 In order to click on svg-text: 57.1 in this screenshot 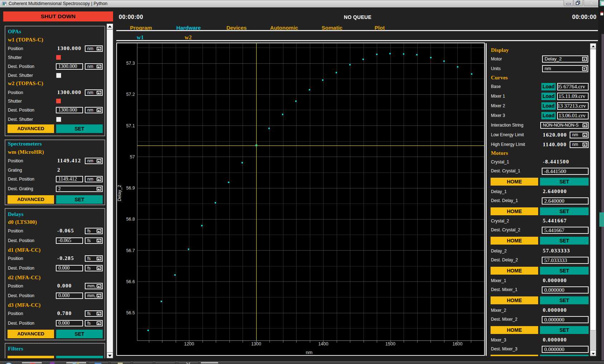, I will do `click(131, 126)`.